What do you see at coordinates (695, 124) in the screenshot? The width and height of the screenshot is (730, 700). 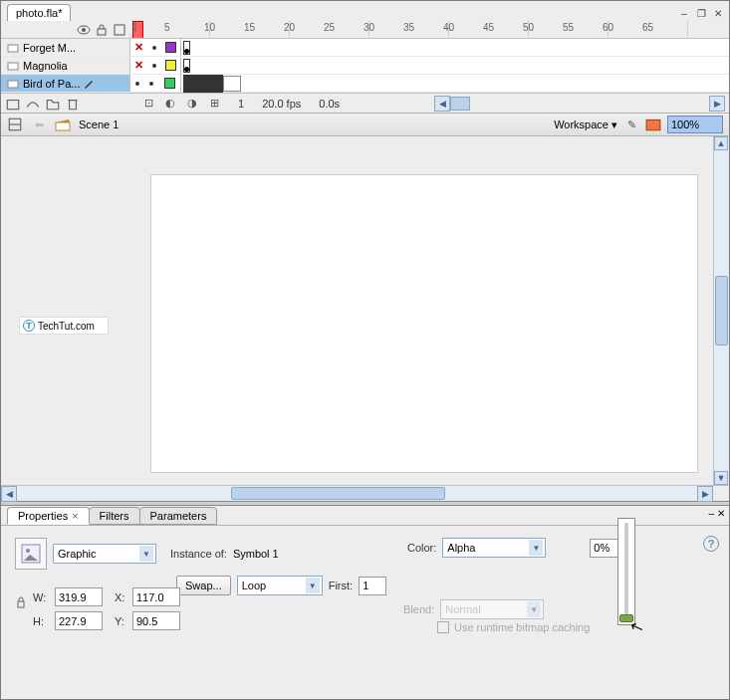 I see `zoom-input` at bounding box center [695, 124].